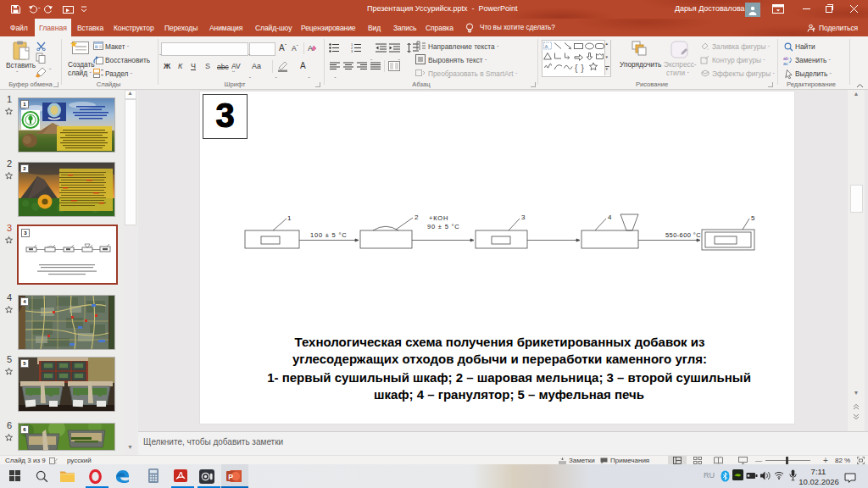 The width and height of the screenshot is (868, 488). What do you see at coordinates (231, 477) in the screenshot?
I see `svg-text: P` at bounding box center [231, 477].